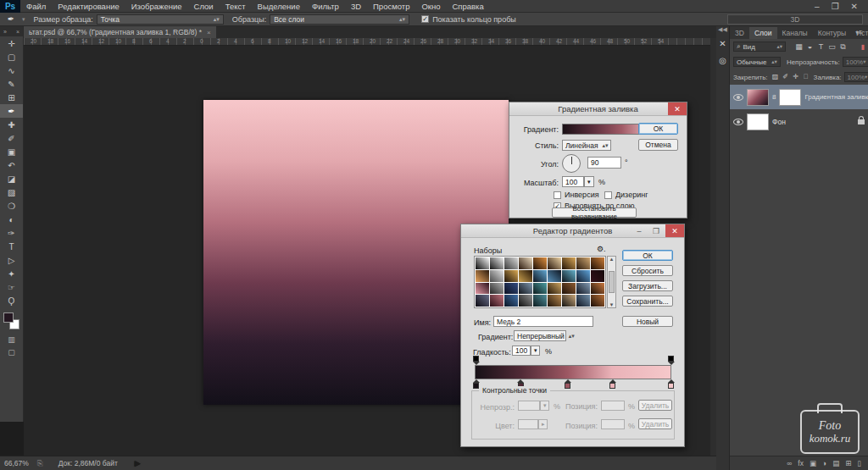  I want to click on close-button: ✕, so click(854, 7).